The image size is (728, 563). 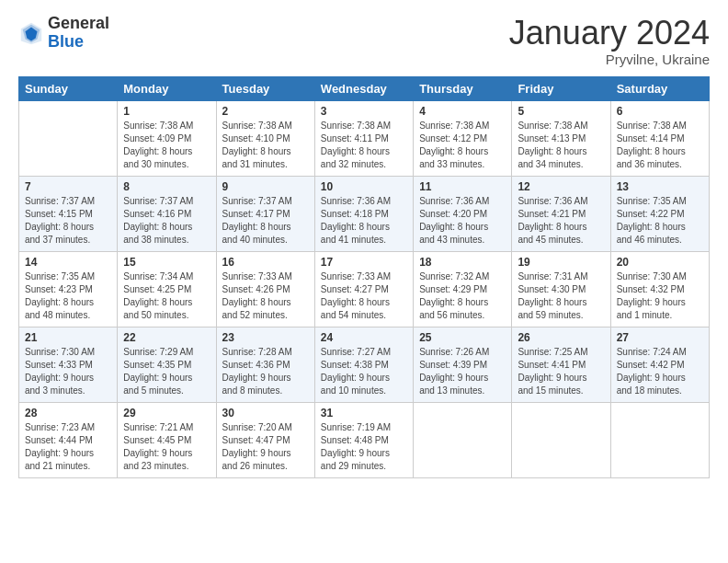 I want to click on calendar-week-row: 21Sunrise: 7:30 AMSunset: 4:33 PMDayligh…, so click(x=364, y=364).